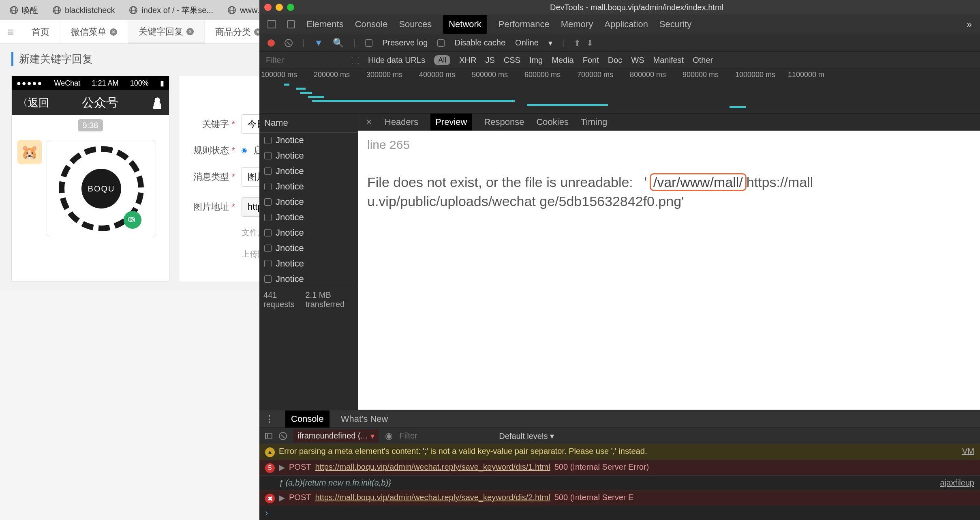 This screenshot has width=980, height=520. I want to click on preserve-log-checkbox, so click(369, 43).